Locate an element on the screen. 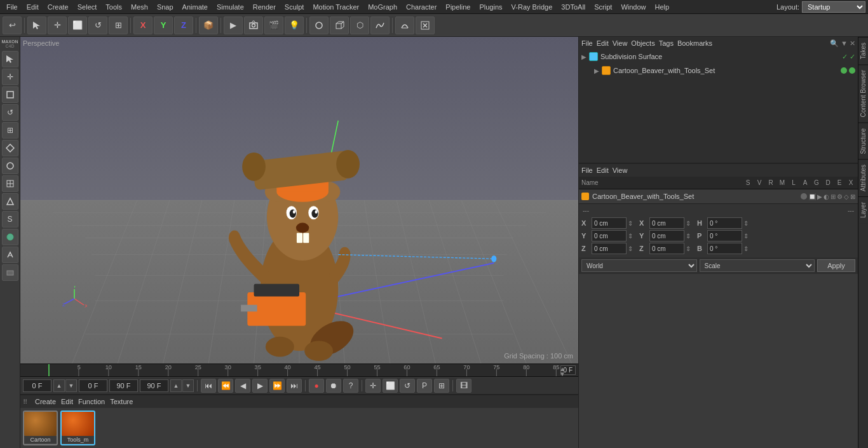  attr-icon-2: ▶ is located at coordinates (820, 197).